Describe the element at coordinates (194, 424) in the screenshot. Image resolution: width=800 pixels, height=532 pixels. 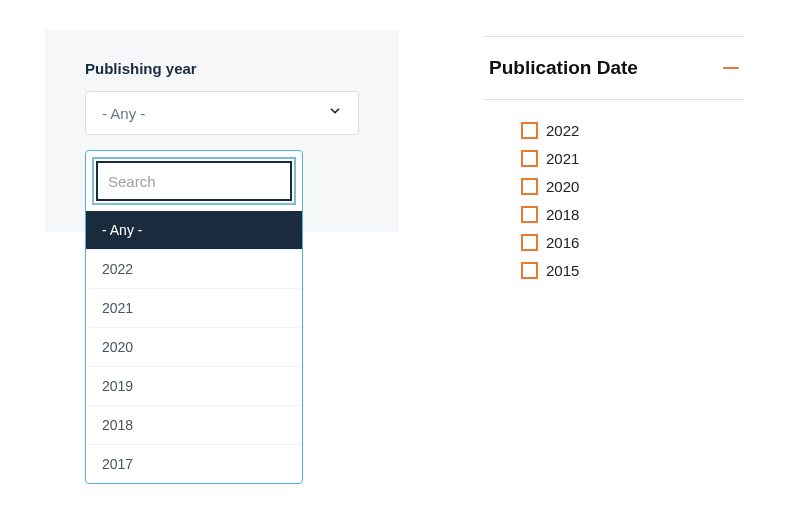
I see `dropdown-option: 2018` at that location.